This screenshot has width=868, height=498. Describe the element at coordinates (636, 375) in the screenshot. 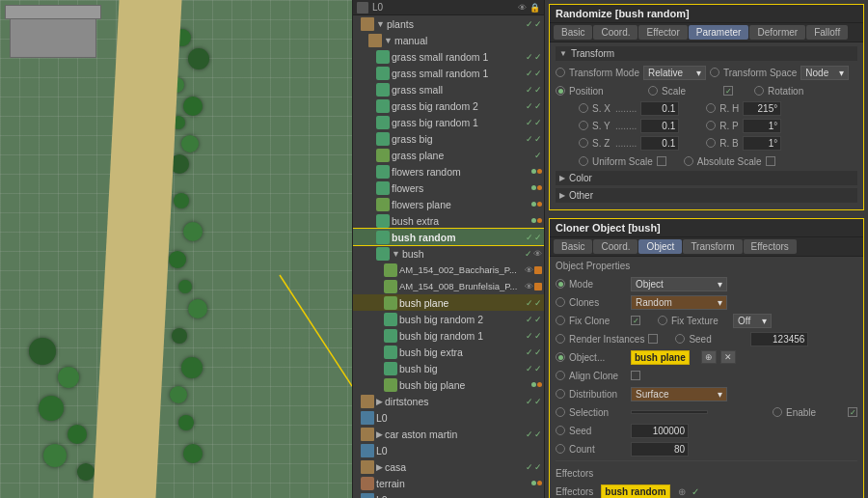

I see `checkbox-align` at that location.